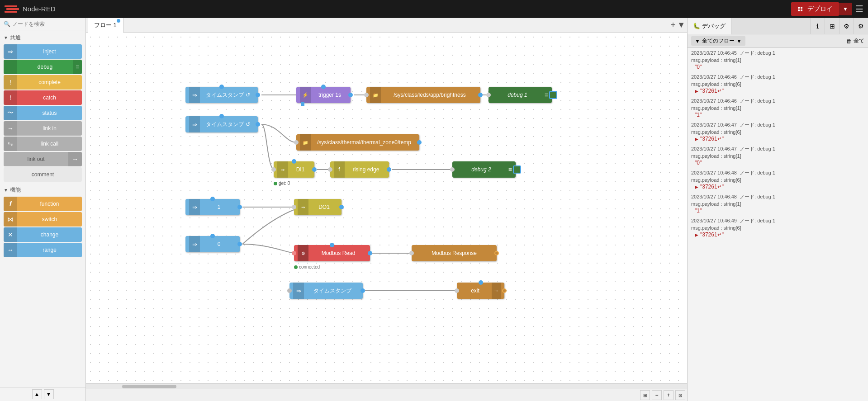 The image size is (868, 401). What do you see at coordinates (43, 52) in the screenshot?
I see `node-inject: ⇒ inject` at bounding box center [43, 52].